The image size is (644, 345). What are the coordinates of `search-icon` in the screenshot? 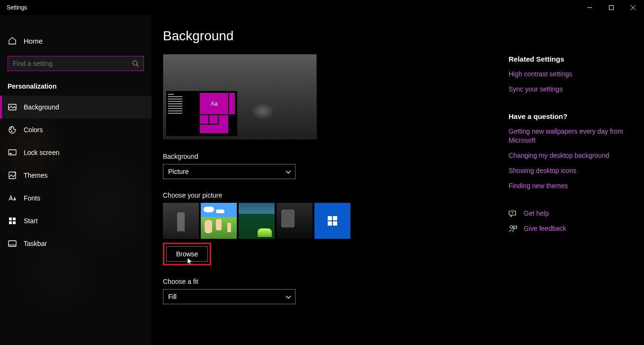 It's located at (135, 64).